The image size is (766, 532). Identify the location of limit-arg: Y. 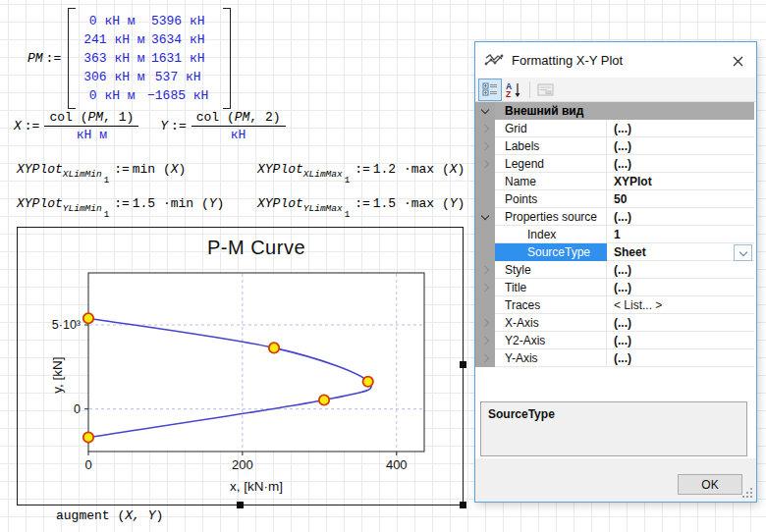
(454, 204).